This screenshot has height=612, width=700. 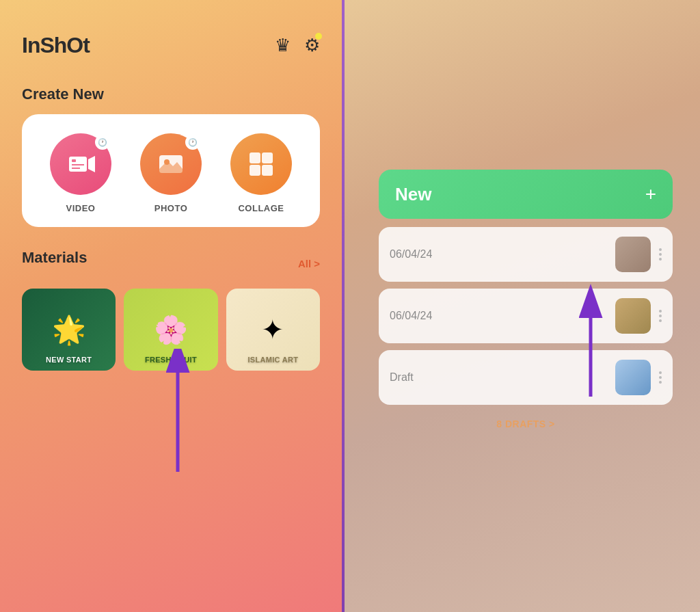 What do you see at coordinates (193, 142) in the screenshot?
I see `photo-clock-badge: 🕐` at bounding box center [193, 142].